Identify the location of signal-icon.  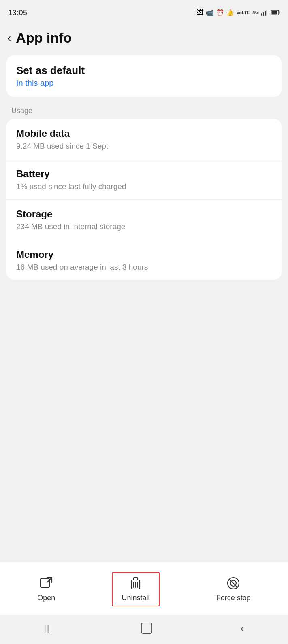
(265, 13).